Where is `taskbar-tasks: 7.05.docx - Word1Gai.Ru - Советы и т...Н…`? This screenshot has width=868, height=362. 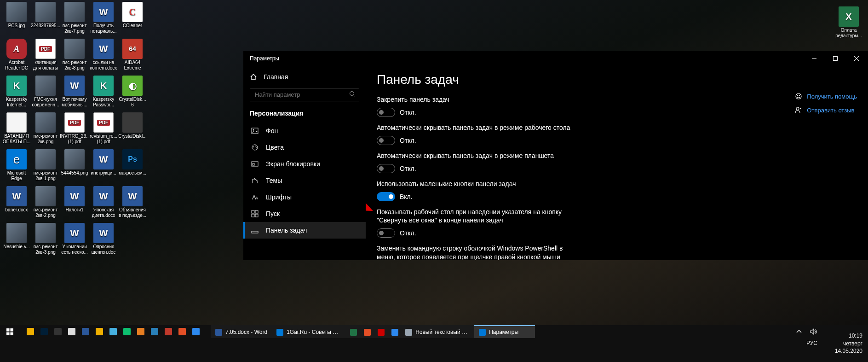 taskbar-tasks: 7.05.docx - Word1Gai.Ru - Советы и т...Н… is located at coordinates (373, 332).